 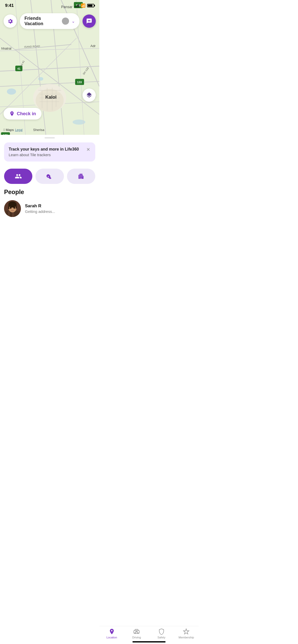 I want to click on wifi-icon: 📶, so click(x=83, y=6).